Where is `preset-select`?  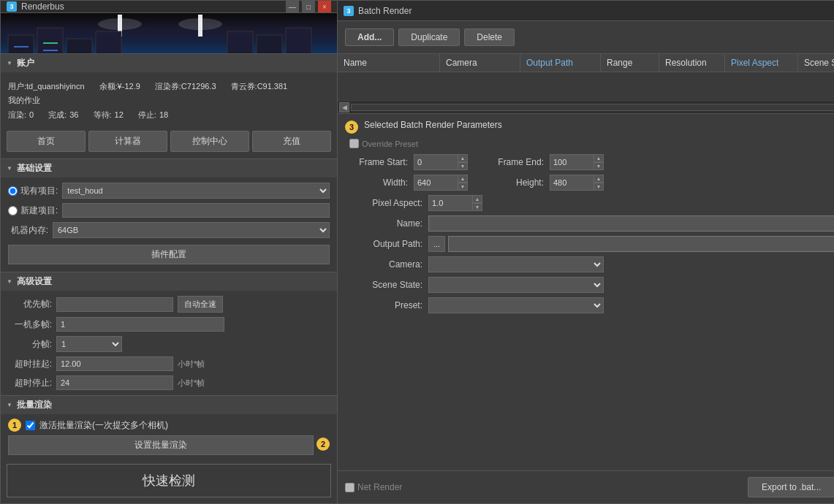 preset-select is located at coordinates (516, 305).